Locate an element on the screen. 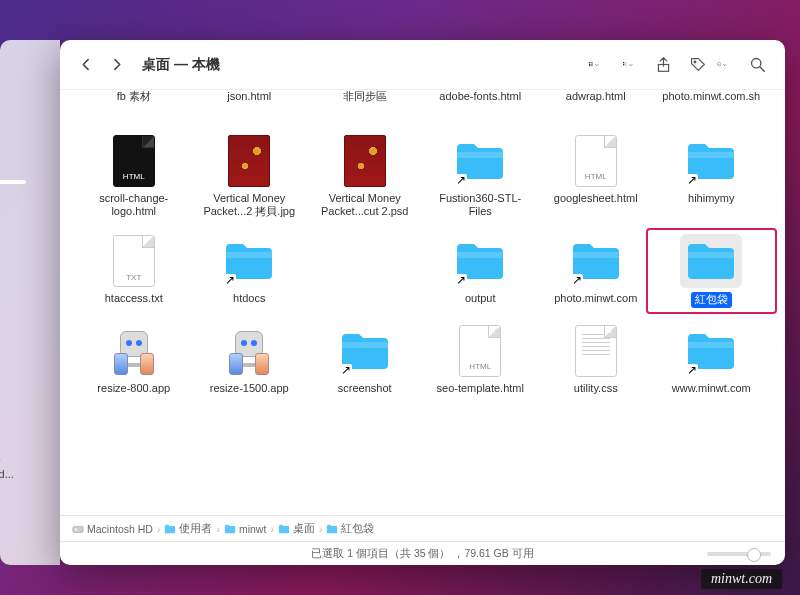 Image resolution: width=800 pixels, height=595 pixels. file-item: Vertical Money Packet...2 拷貝.jpg is located at coordinates (250, 176).